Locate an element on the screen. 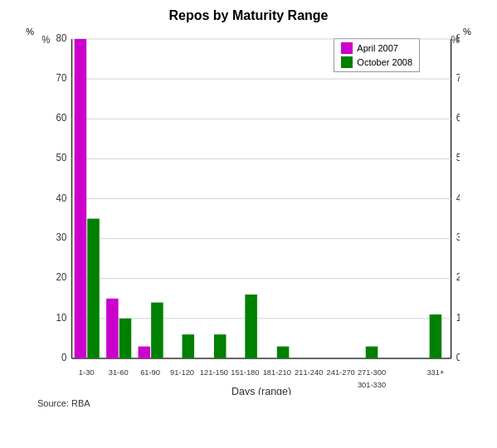  svg-text: 50 is located at coordinates (61, 158).